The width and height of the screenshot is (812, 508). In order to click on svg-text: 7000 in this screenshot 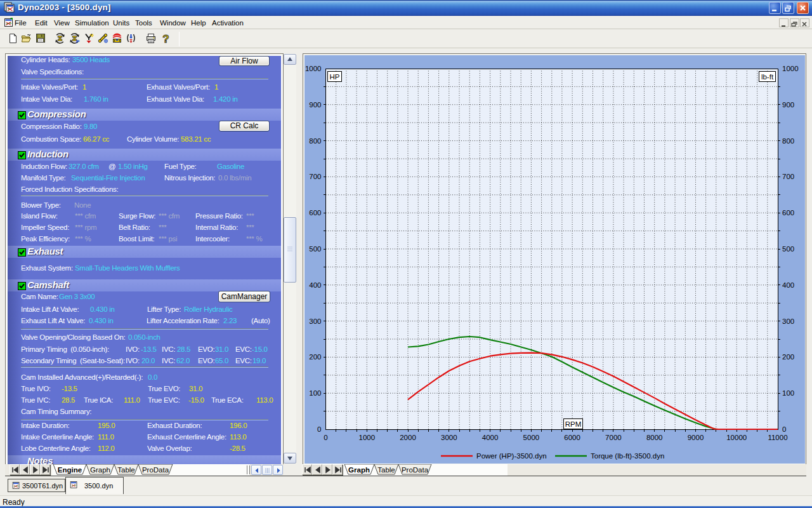, I will do `click(613, 438)`.